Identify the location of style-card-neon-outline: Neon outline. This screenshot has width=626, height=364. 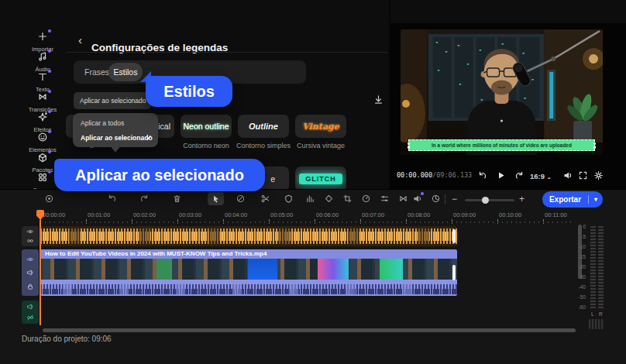
(206, 126).